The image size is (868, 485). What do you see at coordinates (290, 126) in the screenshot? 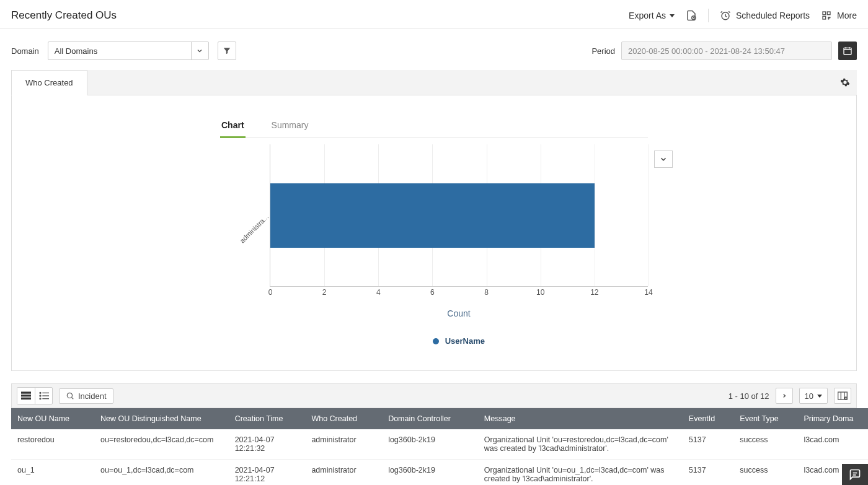
I see `tab-summary: Summary` at bounding box center [290, 126].